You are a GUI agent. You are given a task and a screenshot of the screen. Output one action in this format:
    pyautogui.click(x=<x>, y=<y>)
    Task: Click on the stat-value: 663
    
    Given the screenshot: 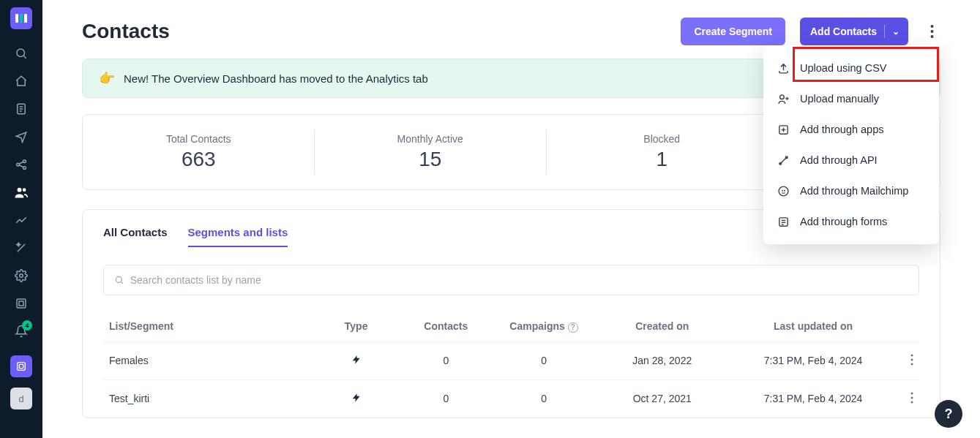 What is the action you would take?
    pyautogui.click(x=199, y=159)
    